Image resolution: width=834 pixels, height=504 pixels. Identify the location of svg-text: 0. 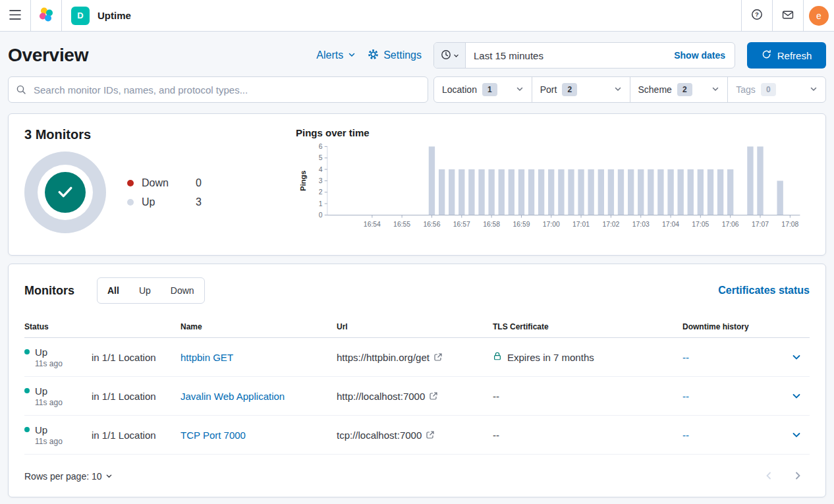
(321, 215).